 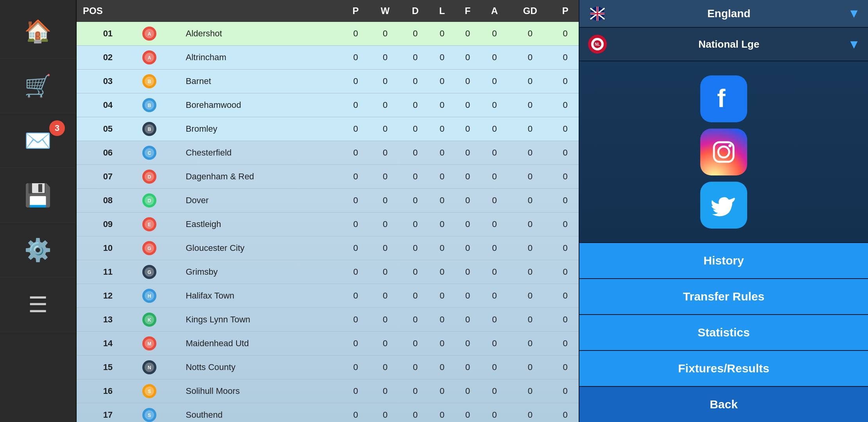 I want to click on table-row: 02 A Altrincham 0 0 0 0 0 0 0 0, so click(x=328, y=58).